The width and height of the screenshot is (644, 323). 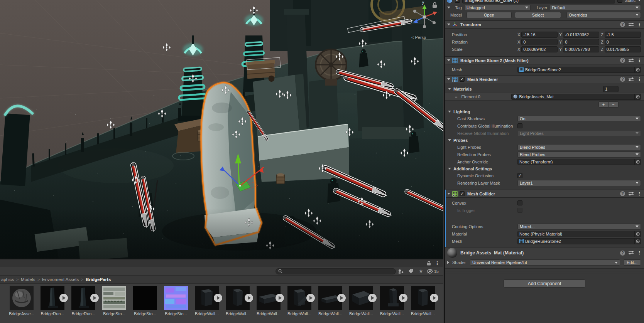 I want to click on reflection-probes-dropdown: Blend Probes, so click(x=579, y=155).